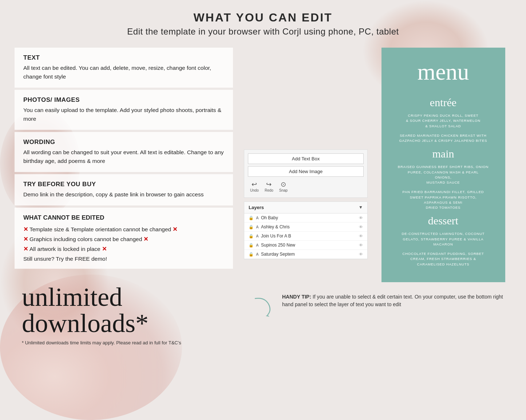  What do you see at coordinates (257, 227) in the screenshot?
I see `layer-type-2: A` at bounding box center [257, 227].